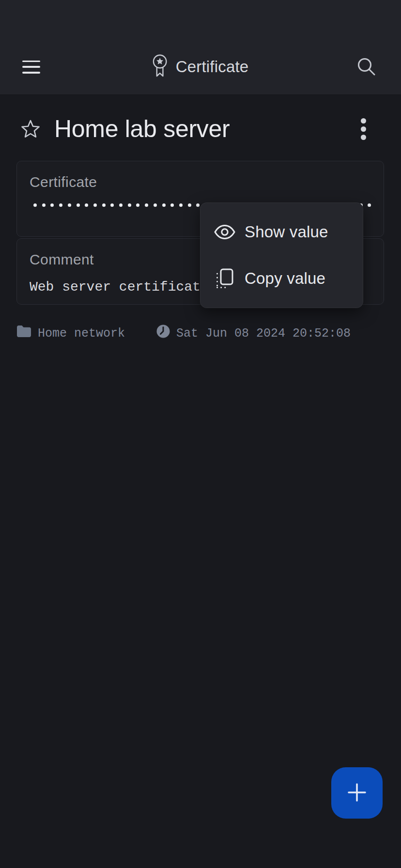  Describe the element at coordinates (31, 62) in the screenshot. I see `hamburger-icon` at that location.